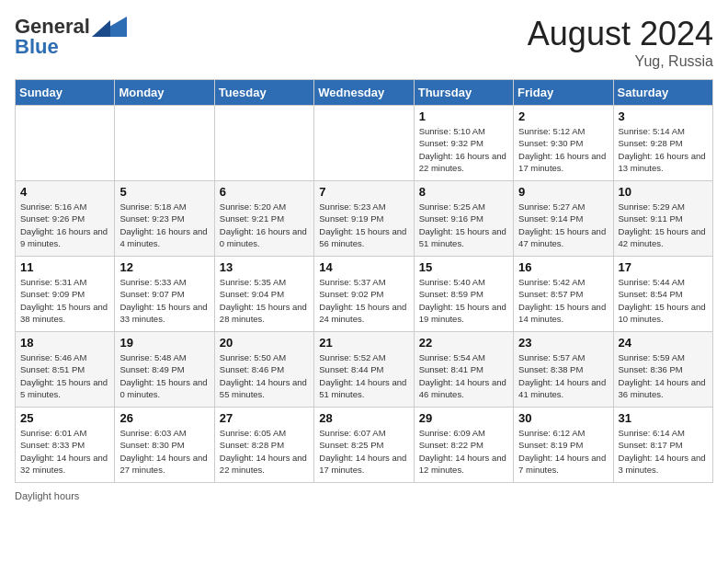  I want to click on day-number: 10, so click(664, 191).